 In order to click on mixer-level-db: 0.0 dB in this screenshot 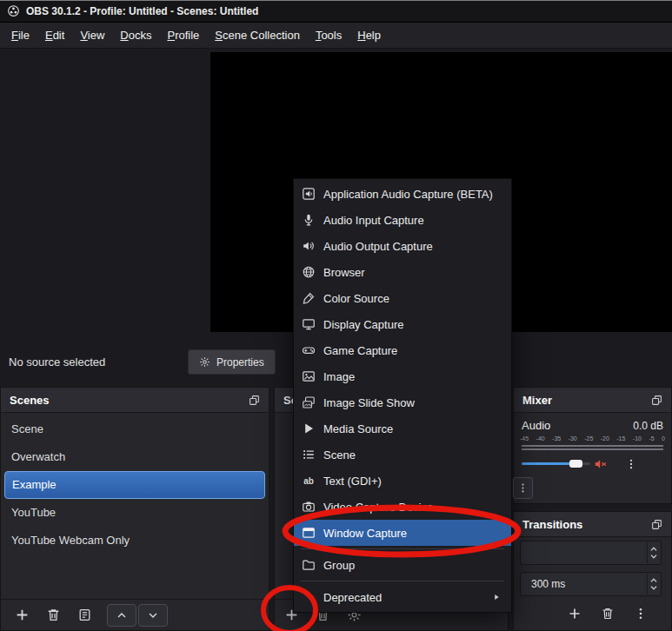, I will do `click(649, 426)`.